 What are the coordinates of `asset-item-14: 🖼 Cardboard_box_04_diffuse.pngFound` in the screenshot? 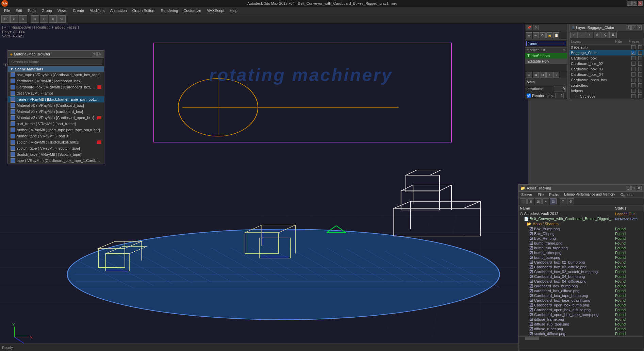 It's located at (581, 281).